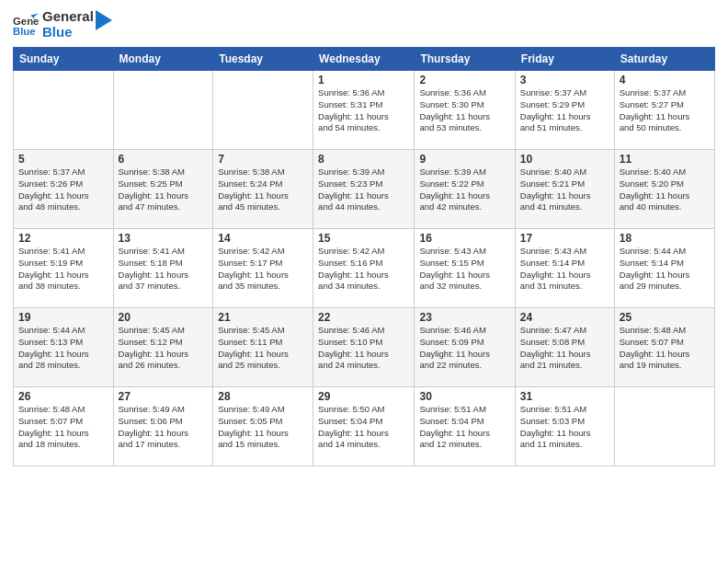  Describe the element at coordinates (64, 190) in the screenshot. I see `calendar-cell: 5Sunrise: 5:37 AM Sunset: 5:26 PM Daylig…` at that location.